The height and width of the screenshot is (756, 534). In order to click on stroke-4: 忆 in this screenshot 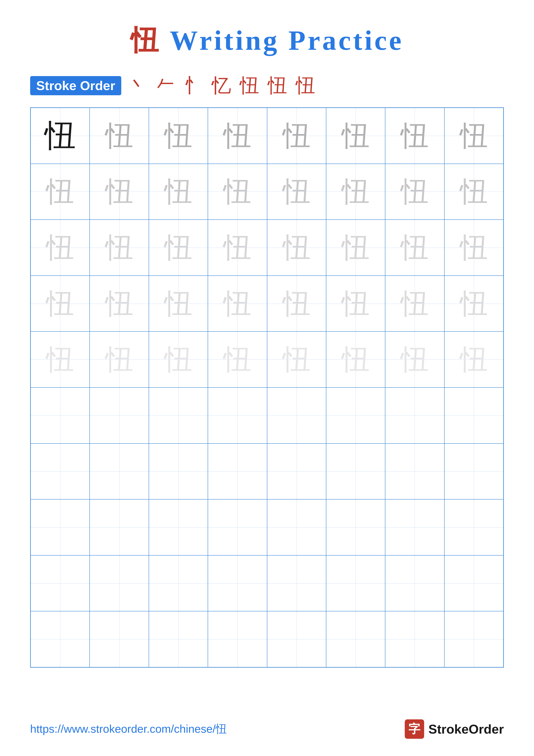, I will do `click(224, 86)`.